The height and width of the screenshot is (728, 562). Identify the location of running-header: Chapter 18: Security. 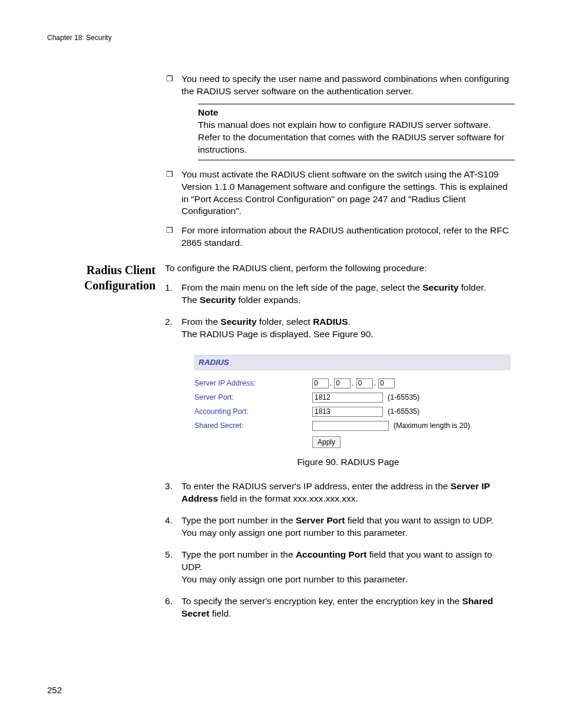
(281, 38).